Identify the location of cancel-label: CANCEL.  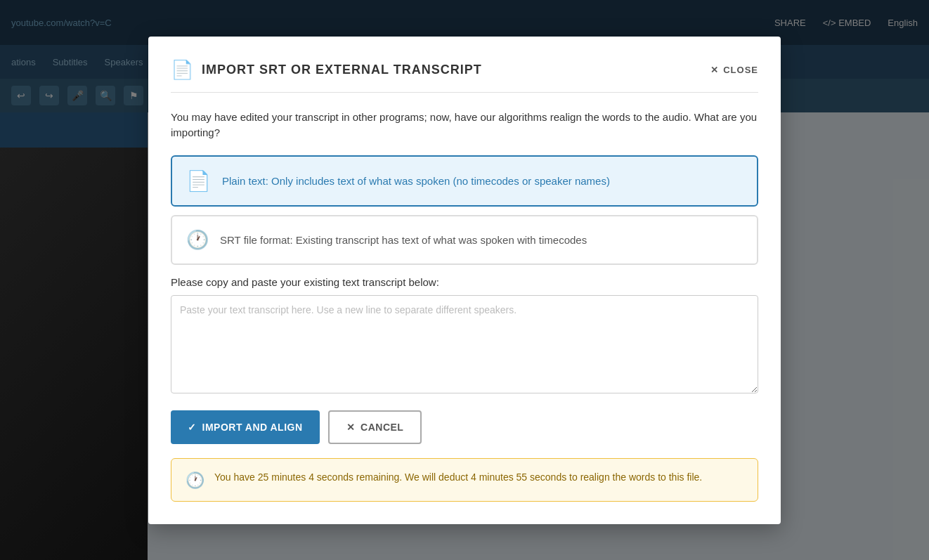
(382, 427).